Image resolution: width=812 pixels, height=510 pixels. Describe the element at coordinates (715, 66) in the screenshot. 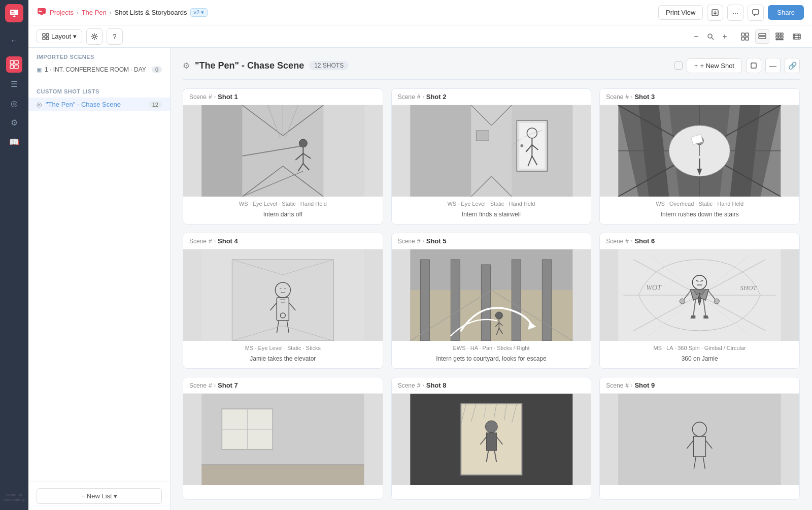

I see `new-shot-button: + + New Shot` at that location.